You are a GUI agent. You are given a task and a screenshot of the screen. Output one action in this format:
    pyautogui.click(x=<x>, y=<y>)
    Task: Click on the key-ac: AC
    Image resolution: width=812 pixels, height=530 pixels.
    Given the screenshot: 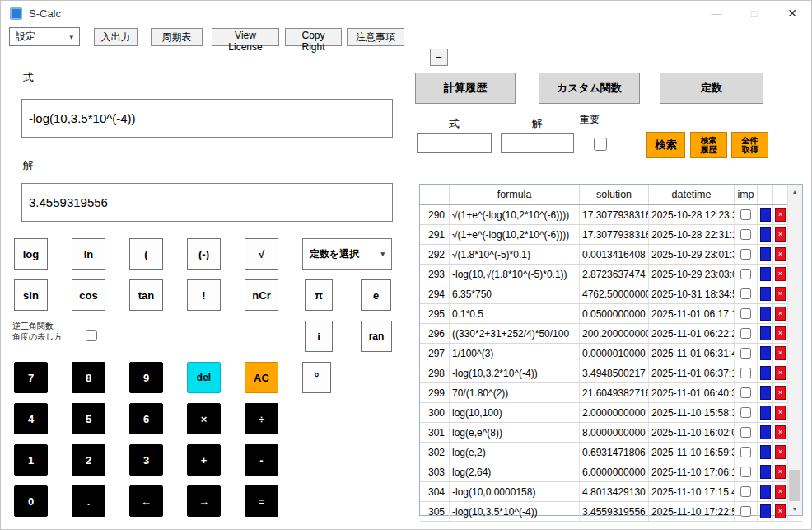 What is the action you would take?
    pyautogui.click(x=262, y=378)
    